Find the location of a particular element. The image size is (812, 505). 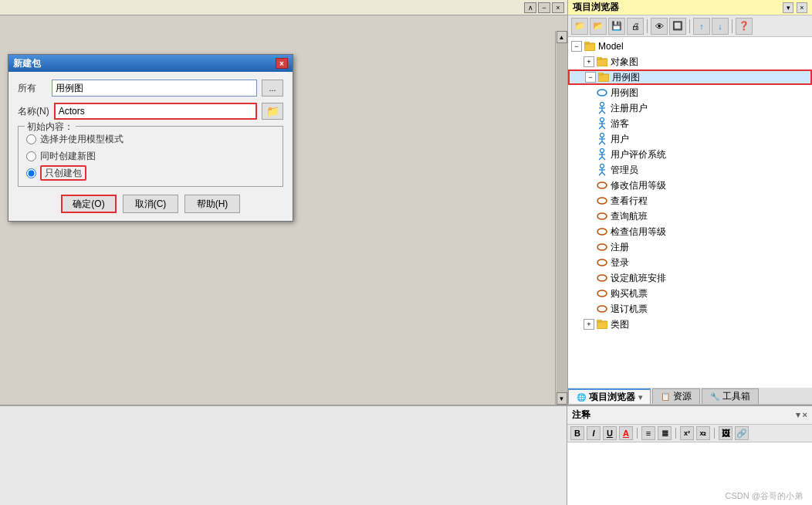

tree-item-guest: 游客 is located at coordinates (690, 124).